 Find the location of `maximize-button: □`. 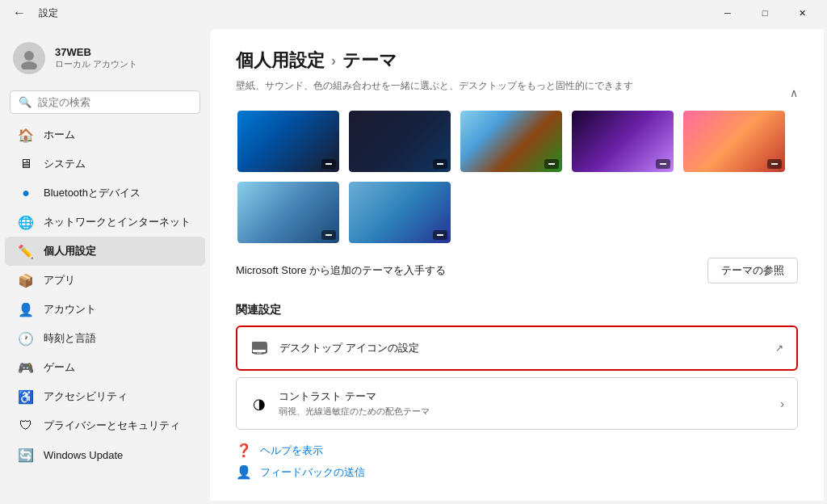

maximize-button: □ is located at coordinates (765, 13).